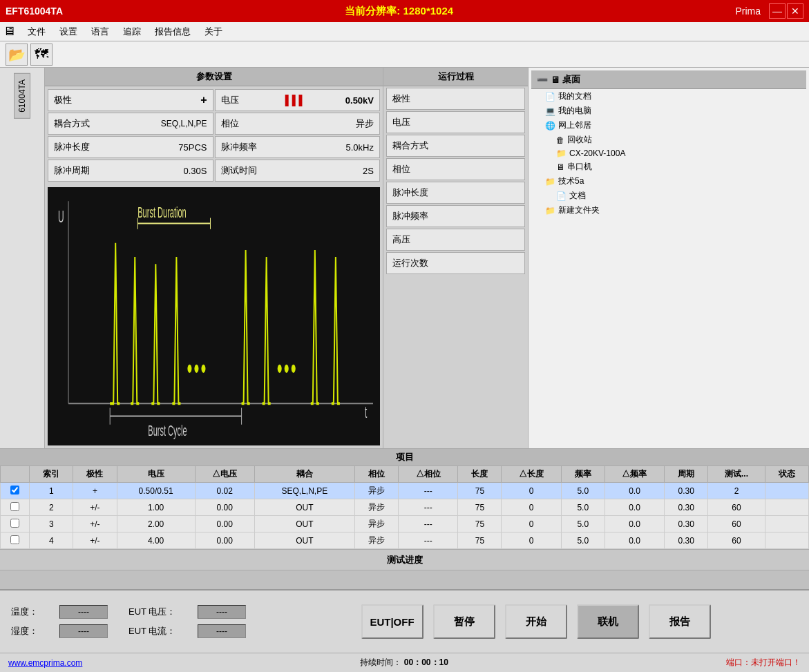 The image size is (809, 672). What do you see at coordinates (230, 100) in the screenshot?
I see `voltage-label: 电压` at bounding box center [230, 100].